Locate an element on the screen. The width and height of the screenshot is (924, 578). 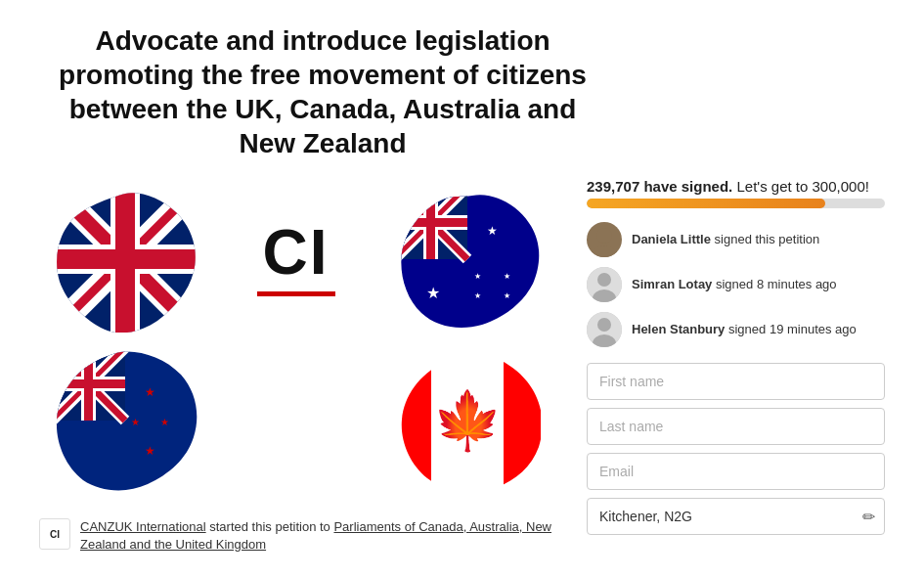
signed-suffix: have signed. is located at coordinates (686, 186).